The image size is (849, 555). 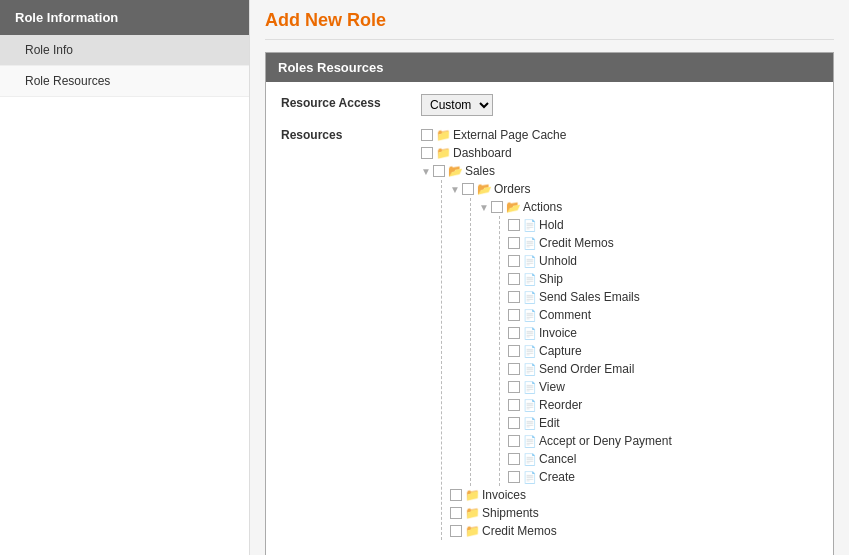 What do you see at coordinates (124, 18) in the screenshot?
I see `sidebar-title: Role Information` at bounding box center [124, 18].